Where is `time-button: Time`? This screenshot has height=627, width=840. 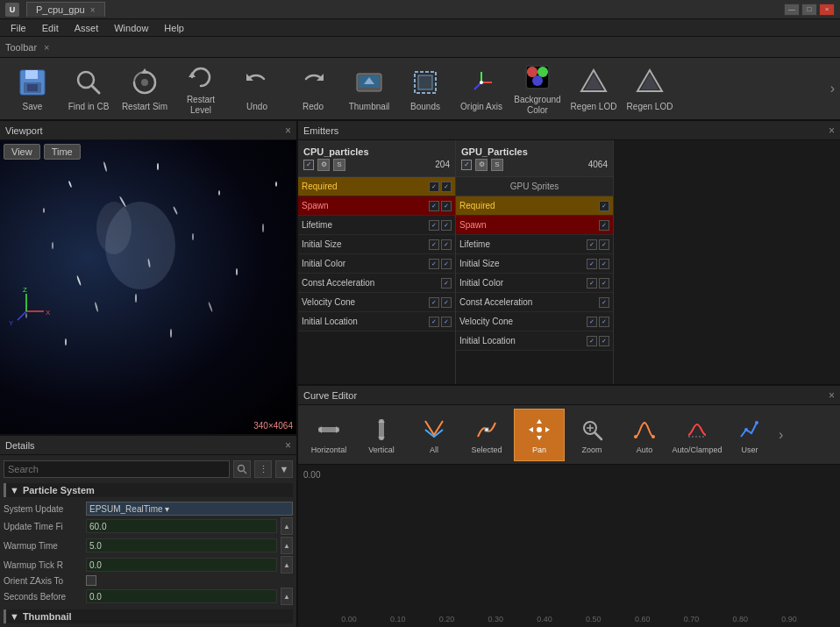
time-button: Time is located at coordinates (62, 152).